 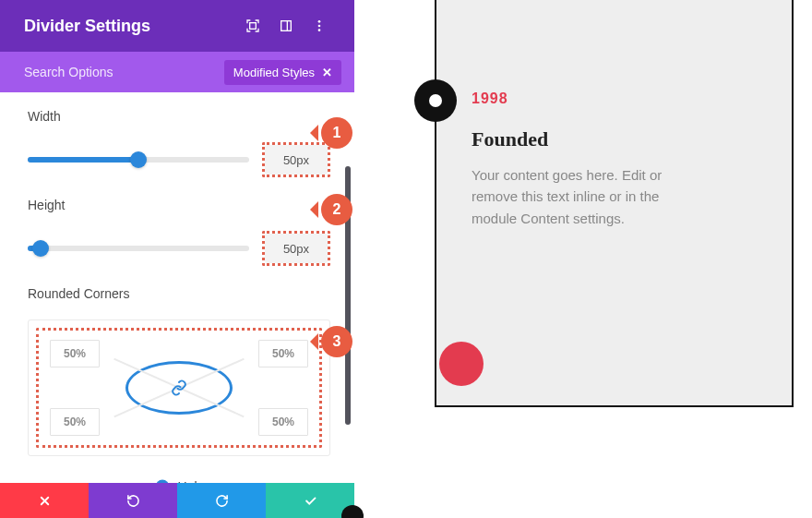 What do you see at coordinates (337, 342) in the screenshot?
I see `callout-marker-3: 3` at bounding box center [337, 342].